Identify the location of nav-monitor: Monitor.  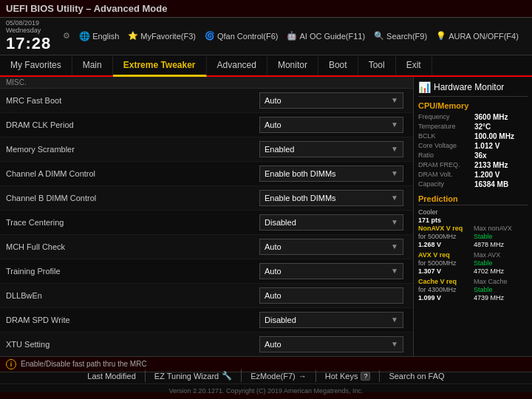
(293, 65).